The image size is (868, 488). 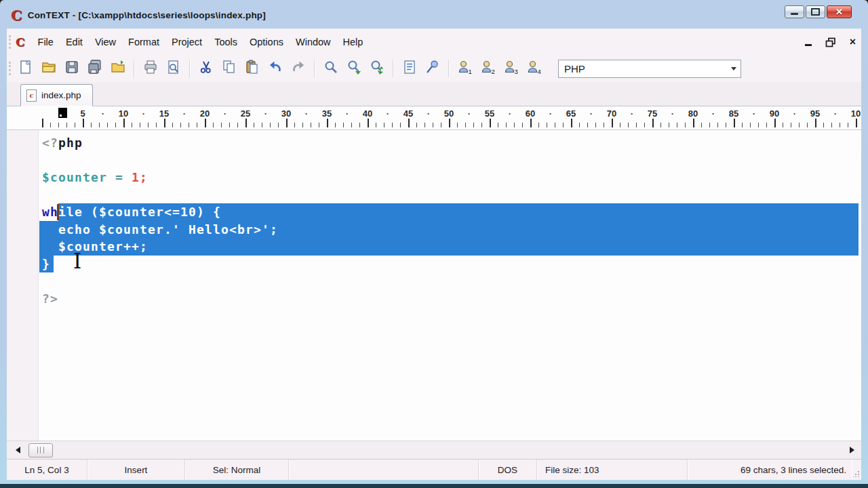 I want to click on scroll-left-icon, so click(x=18, y=450).